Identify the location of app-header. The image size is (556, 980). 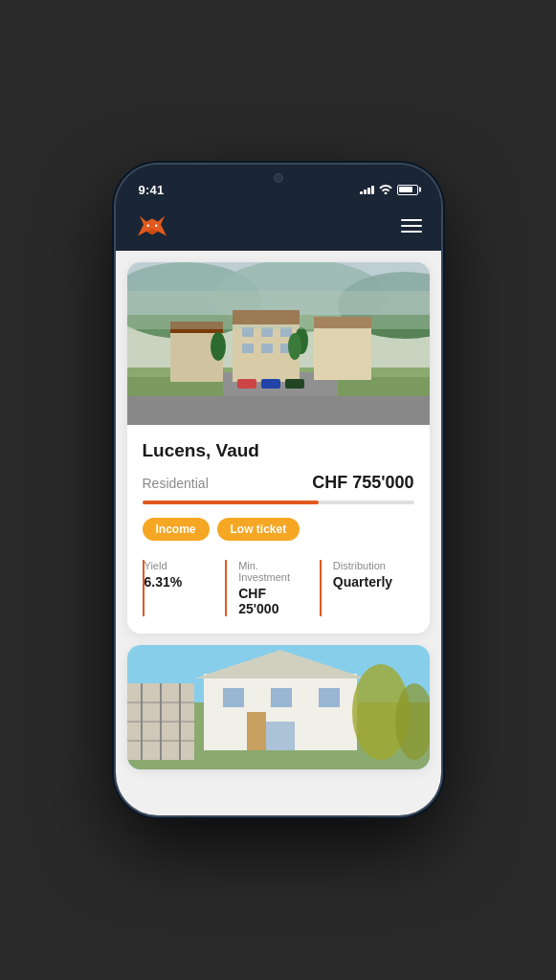
(278, 229).